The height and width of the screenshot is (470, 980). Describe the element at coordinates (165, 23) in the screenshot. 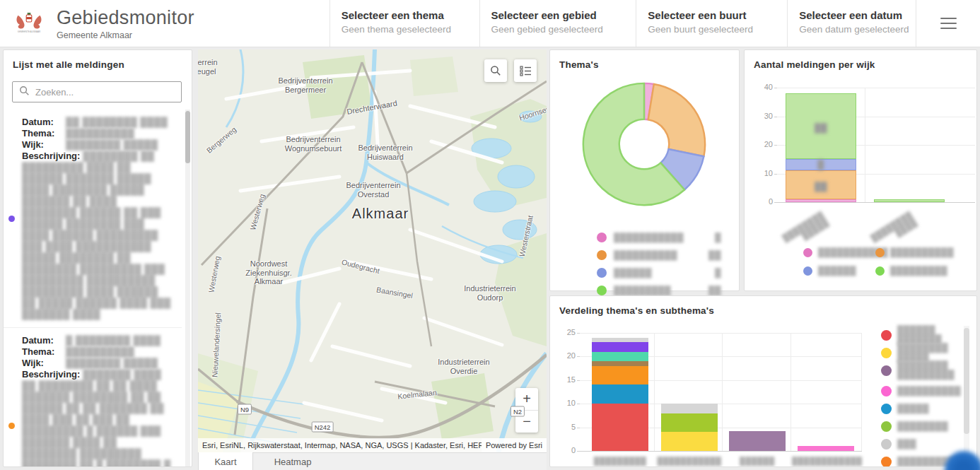

I see `brand: GEMEENTE ALKMAAR Gebiedsmonitor Gemeente…` at that location.